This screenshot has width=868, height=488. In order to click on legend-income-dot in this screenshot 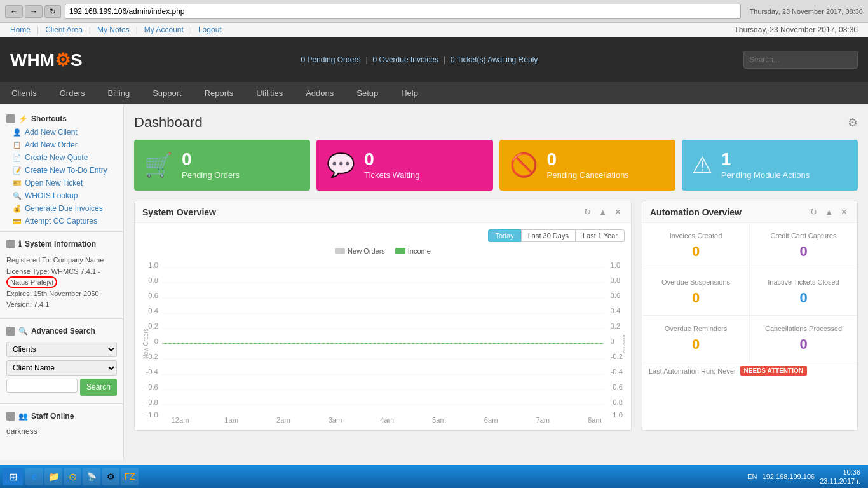, I will do `click(400, 251)`.